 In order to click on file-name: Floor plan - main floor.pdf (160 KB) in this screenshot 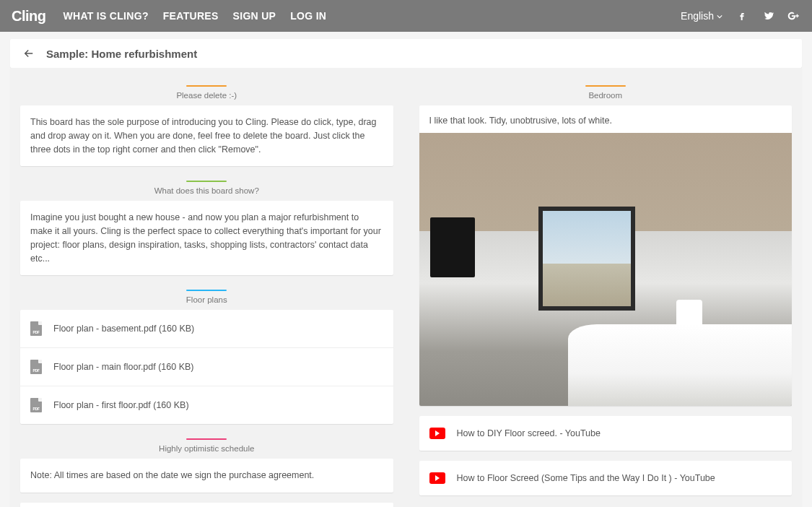, I will do `click(124, 367)`.